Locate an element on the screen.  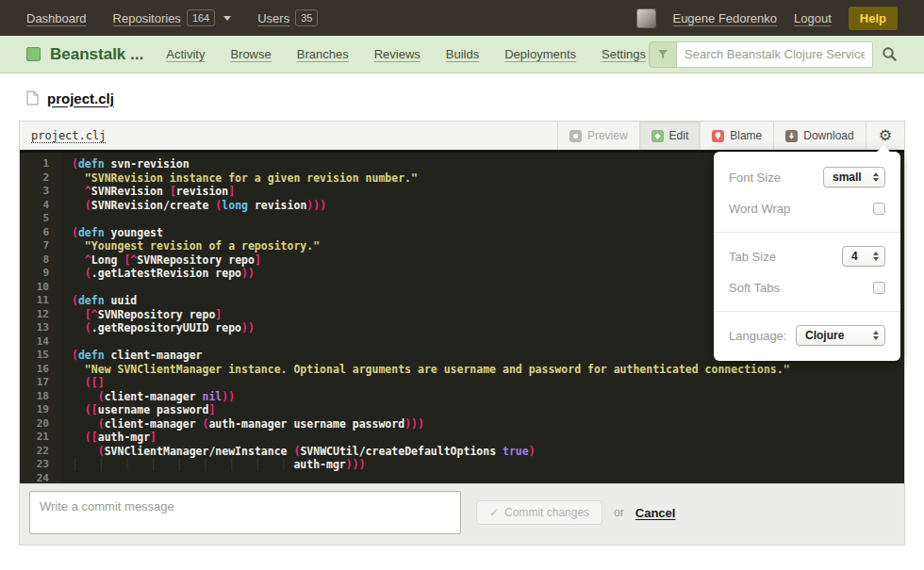
commit-changes-button: ✓ Commit changes is located at coordinates (539, 513).